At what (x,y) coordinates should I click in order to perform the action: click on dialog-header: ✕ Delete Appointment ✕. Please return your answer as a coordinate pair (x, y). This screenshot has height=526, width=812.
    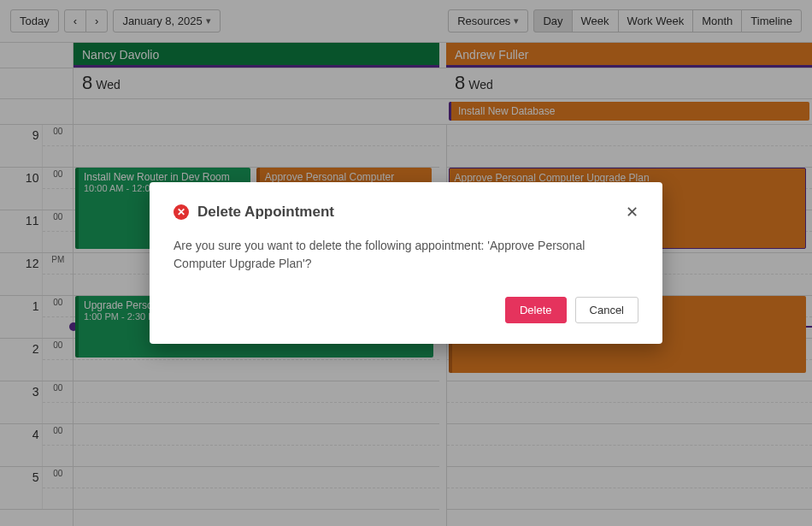
    Looking at the image, I should click on (406, 212).